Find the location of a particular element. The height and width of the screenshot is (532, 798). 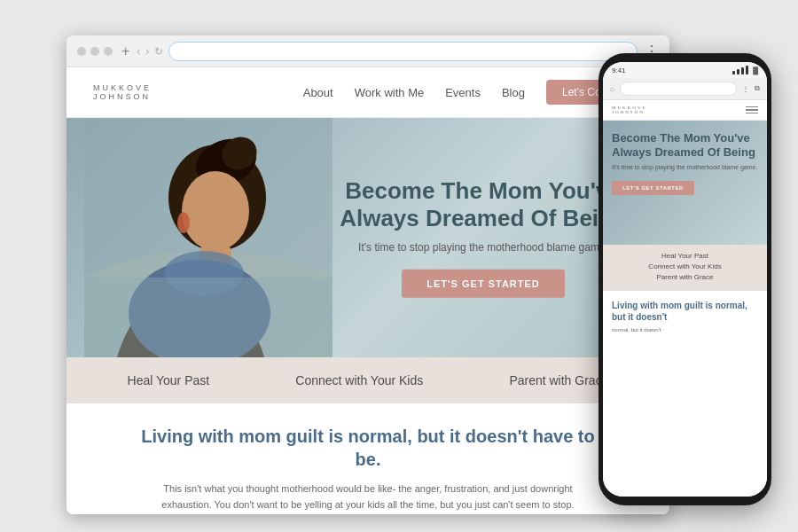

phone-link-heal: Heal Your Past is located at coordinates (685, 255).